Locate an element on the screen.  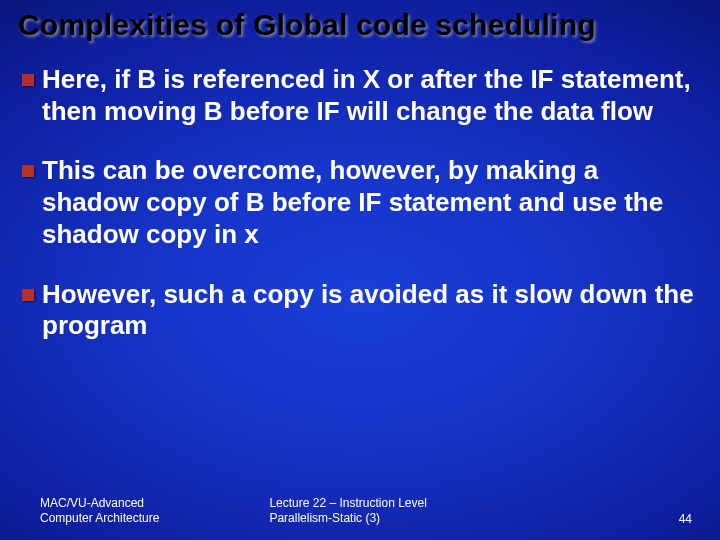
bullet-item: However, such a copy is avoided as it sl… is located at coordinates (362, 310).